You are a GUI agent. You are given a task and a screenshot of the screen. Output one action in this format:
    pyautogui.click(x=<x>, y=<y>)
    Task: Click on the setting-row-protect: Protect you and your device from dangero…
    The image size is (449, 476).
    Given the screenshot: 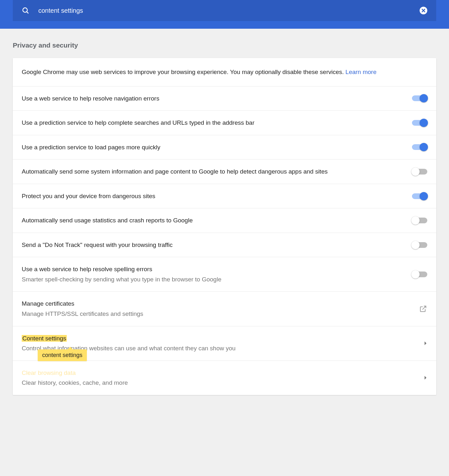 What is the action you would take?
    pyautogui.click(x=225, y=196)
    